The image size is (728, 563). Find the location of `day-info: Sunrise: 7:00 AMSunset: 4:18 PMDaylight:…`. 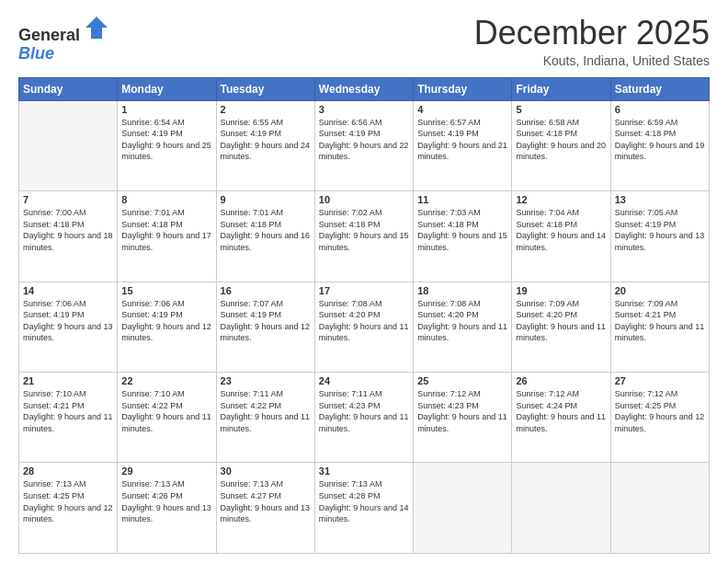

day-info: Sunrise: 7:00 AMSunset: 4:18 PMDaylight:… is located at coordinates (68, 230).